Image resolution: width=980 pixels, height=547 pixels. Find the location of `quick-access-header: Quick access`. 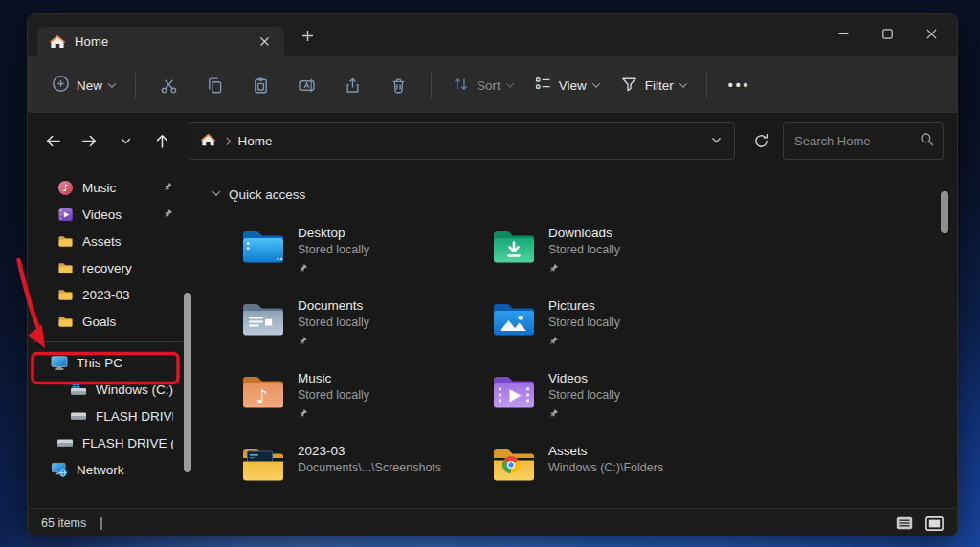

quick-access-header: Quick access is located at coordinates (586, 195).